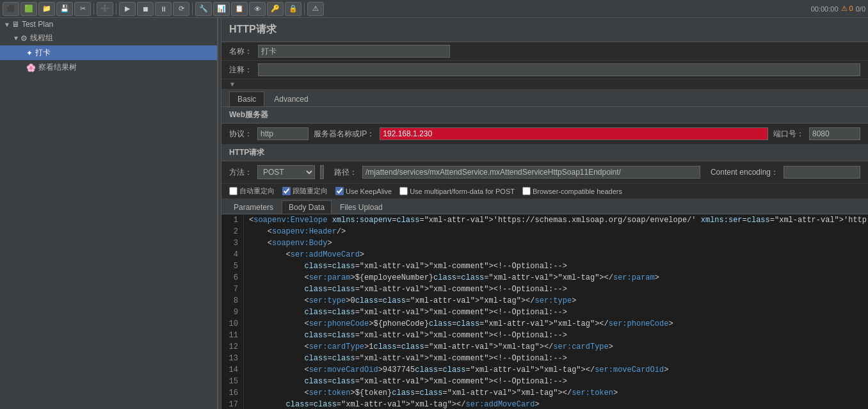 The image size is (868, 409). Describe the element at coordinates (526, 191) in the screenshot. I see `browser-compat-checkbox` at that location.